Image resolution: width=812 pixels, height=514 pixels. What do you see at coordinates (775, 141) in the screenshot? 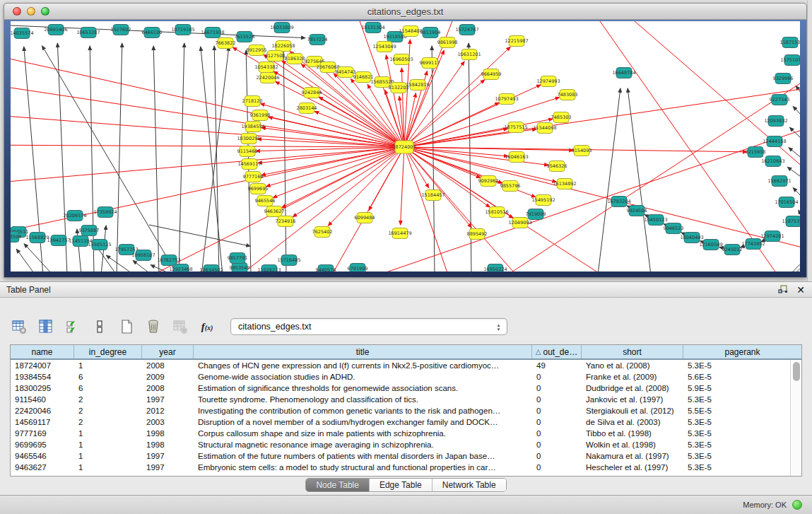
I see `graph-node: 12444158` at bounding box center [775, 141].